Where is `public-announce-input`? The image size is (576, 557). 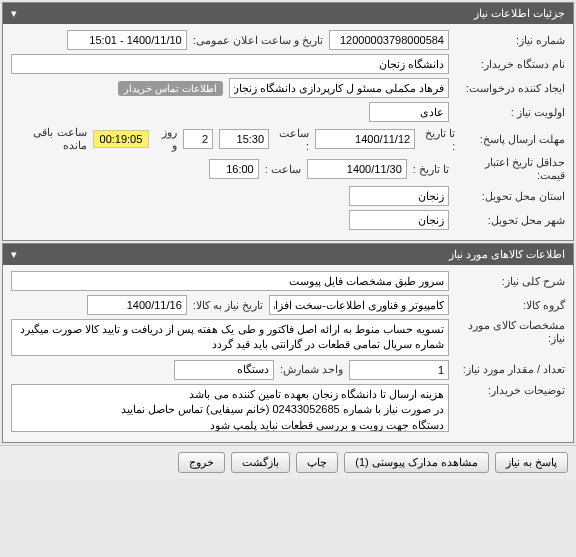 public-announce-input is located at coordinates (127, 40).